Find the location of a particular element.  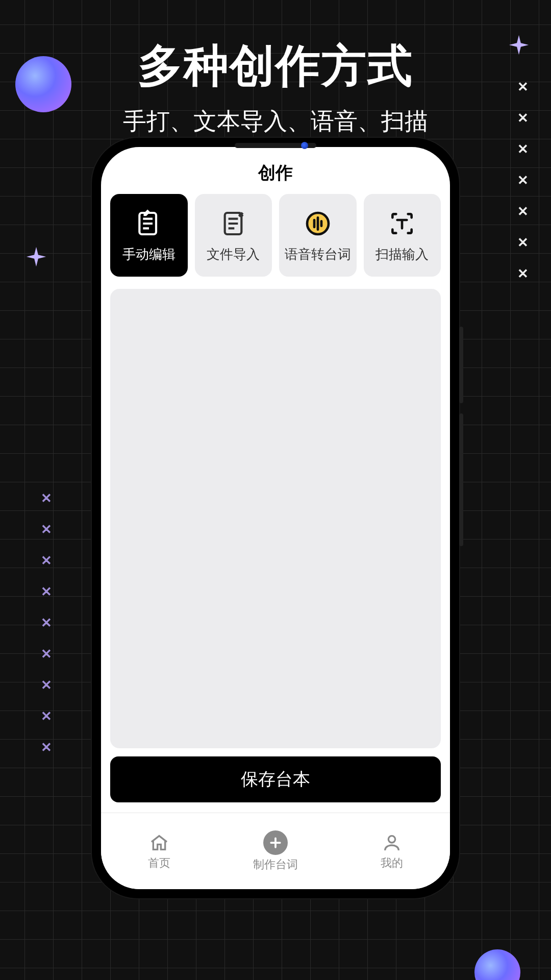

proximity-sensor-icon is located at coordinates (305, 145).